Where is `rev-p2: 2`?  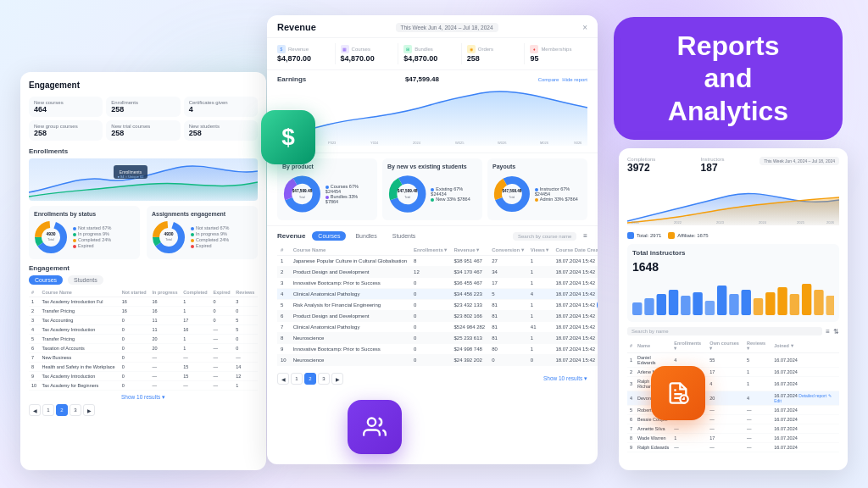 rev-p2: 2 is located at coordinates (310, 379).